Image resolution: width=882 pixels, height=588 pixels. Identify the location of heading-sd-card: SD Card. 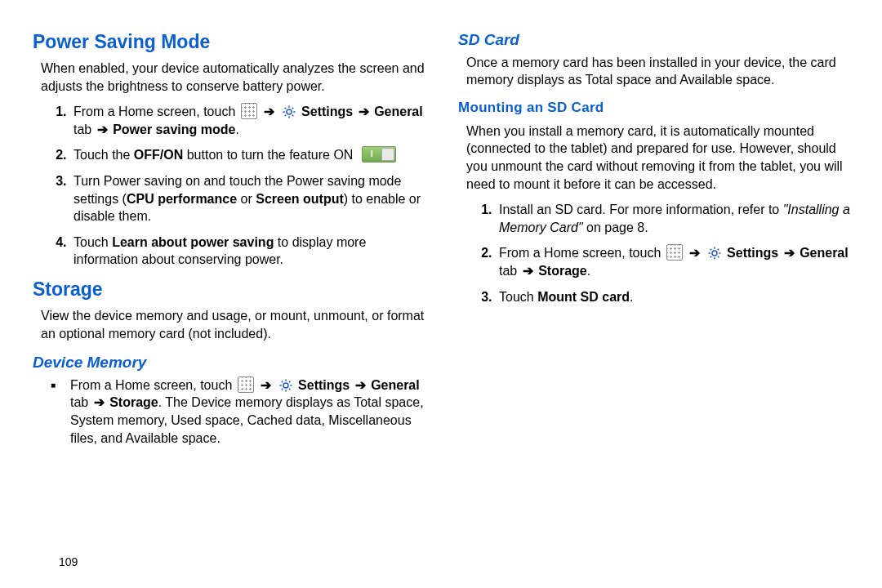
(658, 40).